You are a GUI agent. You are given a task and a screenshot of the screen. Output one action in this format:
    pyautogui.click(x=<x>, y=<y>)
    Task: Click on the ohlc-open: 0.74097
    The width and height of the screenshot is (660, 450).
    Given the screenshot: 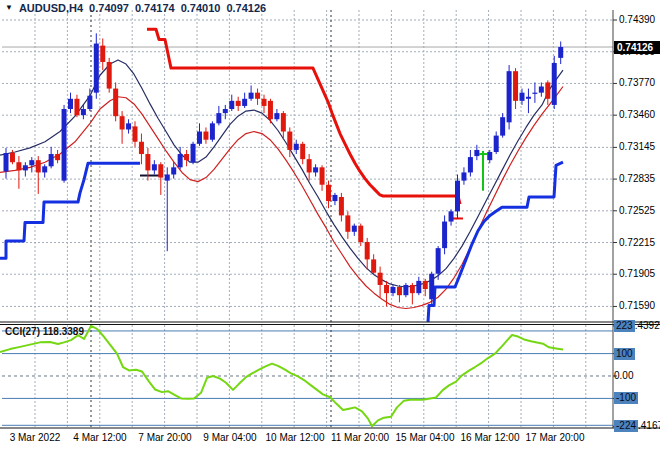 What is the action you would take?
    pyautogui.click(x=109, y=8)
    